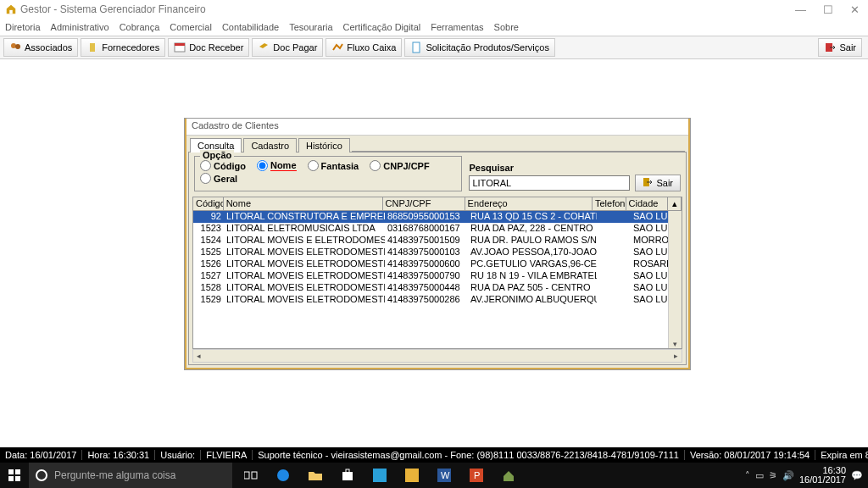 This screenshot has height=488, width=868. What do you see at coordinates (509, 475) in the screenshot?
I see `taskbar-gestor` at bounding box center [509, 475].